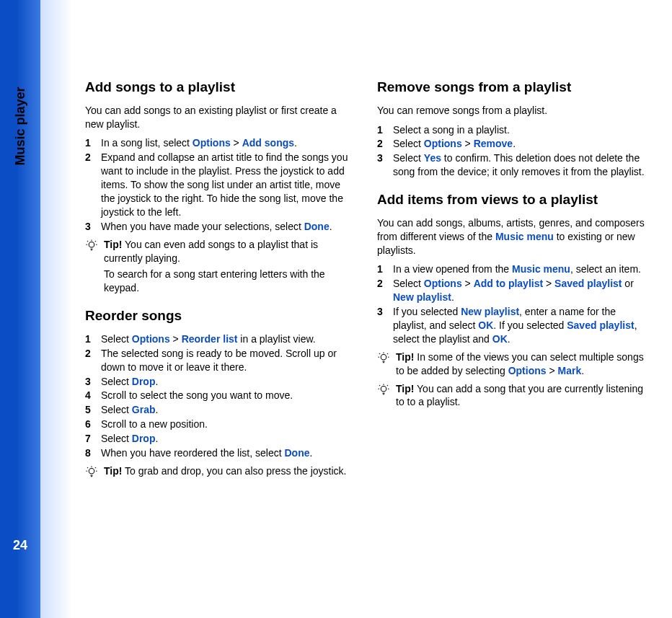  Describe the element at coordinates (513, 165) in the screenshot. I see `step: 3 Select Yes to confirm. This deletion d…` at that location.